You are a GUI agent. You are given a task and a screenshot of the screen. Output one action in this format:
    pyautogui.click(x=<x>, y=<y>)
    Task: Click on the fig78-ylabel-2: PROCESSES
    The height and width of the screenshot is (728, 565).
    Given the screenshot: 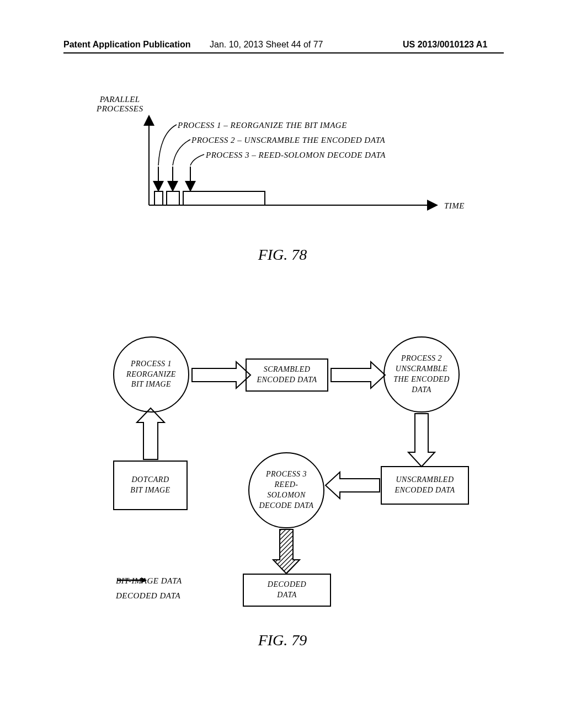 What is the action you would take?
    pyautogui.click(x=120, y=109)
    